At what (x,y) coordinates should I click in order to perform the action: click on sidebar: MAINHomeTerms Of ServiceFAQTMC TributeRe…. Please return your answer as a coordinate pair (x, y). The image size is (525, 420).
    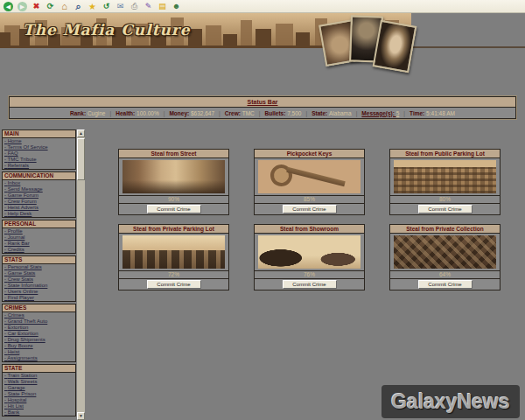
    Looking at the image, I should click on (44, 275).